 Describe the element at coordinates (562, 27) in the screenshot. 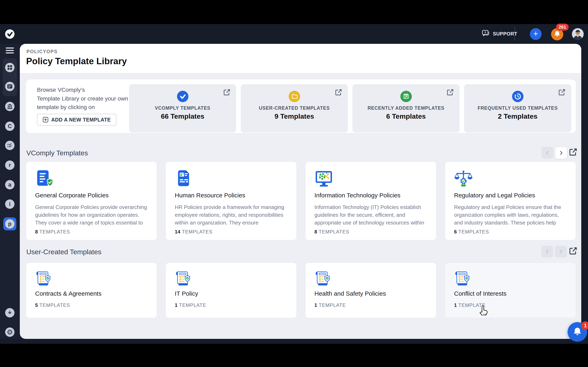

I see `notification-count-badge: 261` at that location.